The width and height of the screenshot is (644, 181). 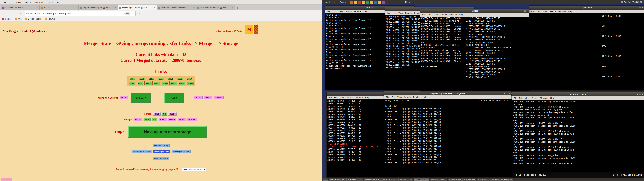 I want to click on merge-resume-button: RESUME, so click(x=192, y=120).